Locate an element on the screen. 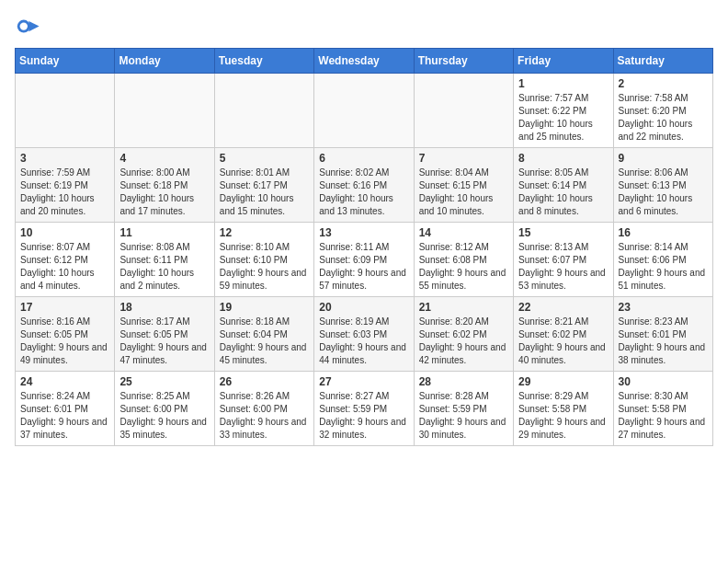  day-number: 13 is located at coordinates (364, 233).